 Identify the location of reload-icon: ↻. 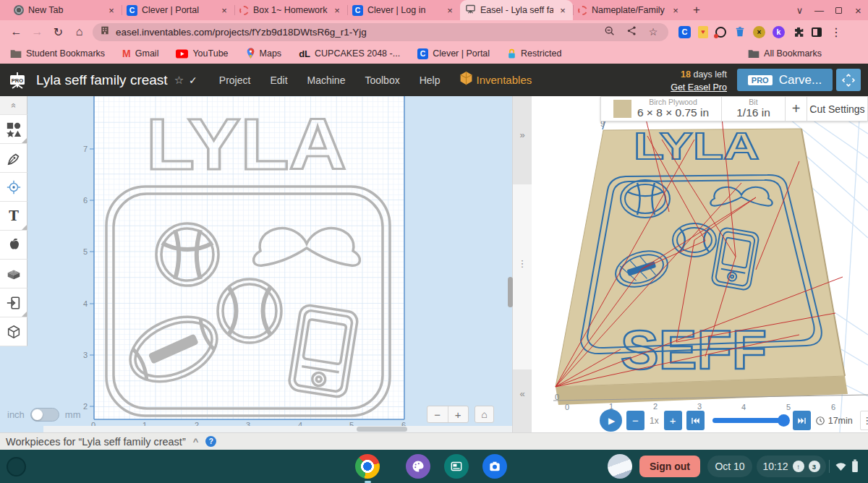
(58, 32).